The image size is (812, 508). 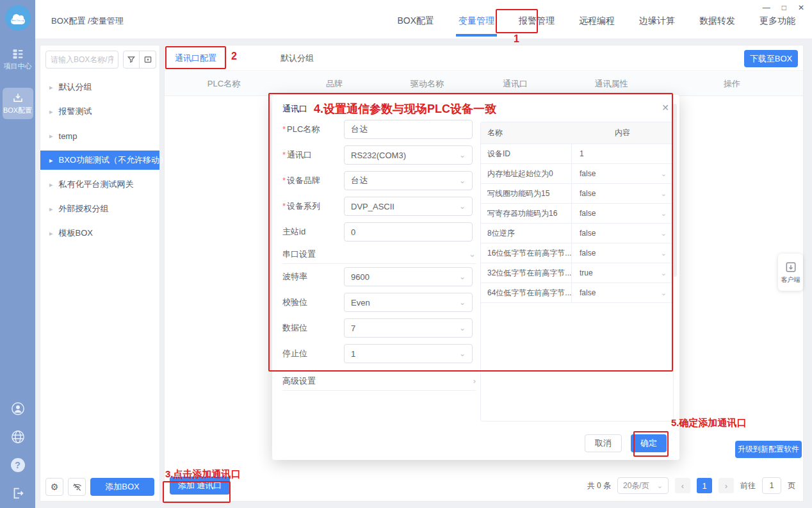 I want to click on wifi-off-icon, so click(x=77, y=487).